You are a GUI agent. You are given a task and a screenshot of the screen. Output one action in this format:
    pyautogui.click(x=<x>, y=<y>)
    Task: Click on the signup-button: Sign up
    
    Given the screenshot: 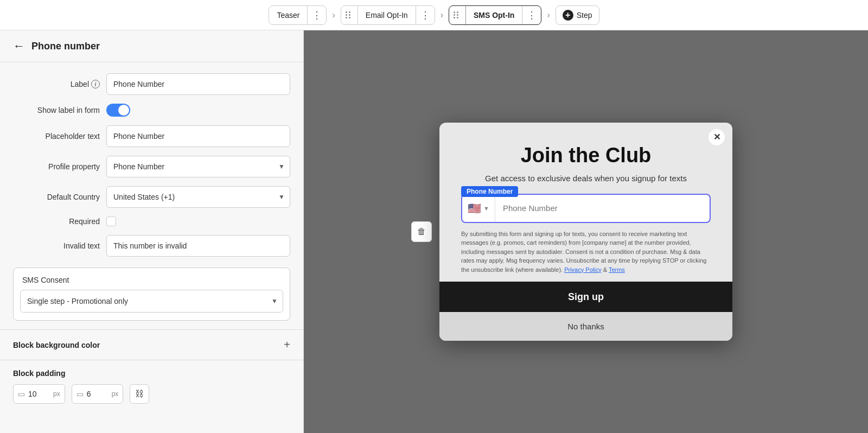 What is the action you would take?
    pyautogui.click(x=586, y=297)
    